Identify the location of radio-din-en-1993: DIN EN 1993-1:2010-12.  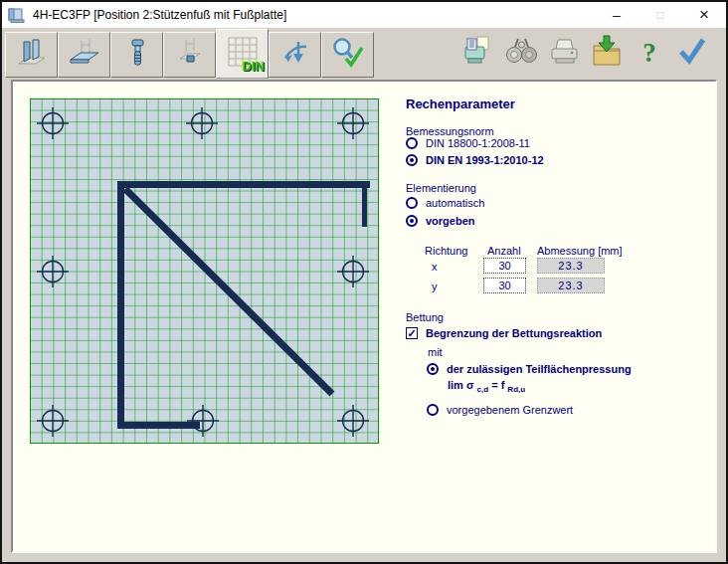
(475, 160).